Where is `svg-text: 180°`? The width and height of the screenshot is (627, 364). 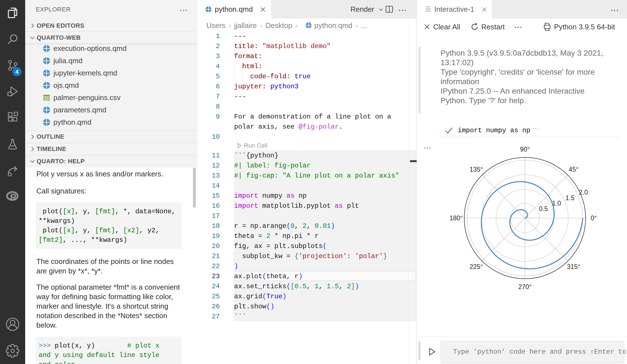
svg-text: 180° is located at coordinates (456, 218).